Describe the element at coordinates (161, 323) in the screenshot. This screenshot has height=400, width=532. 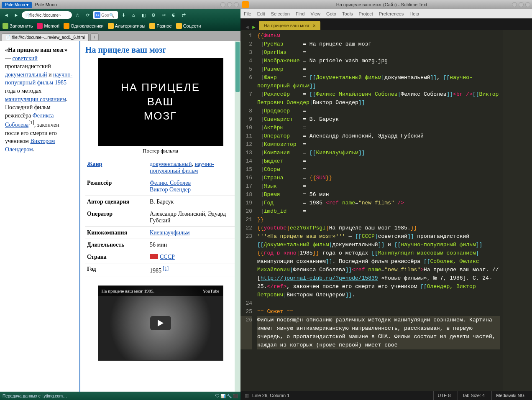
I see `video-embed: На прицеле ваш мозг 1985. YouTube` at that location.